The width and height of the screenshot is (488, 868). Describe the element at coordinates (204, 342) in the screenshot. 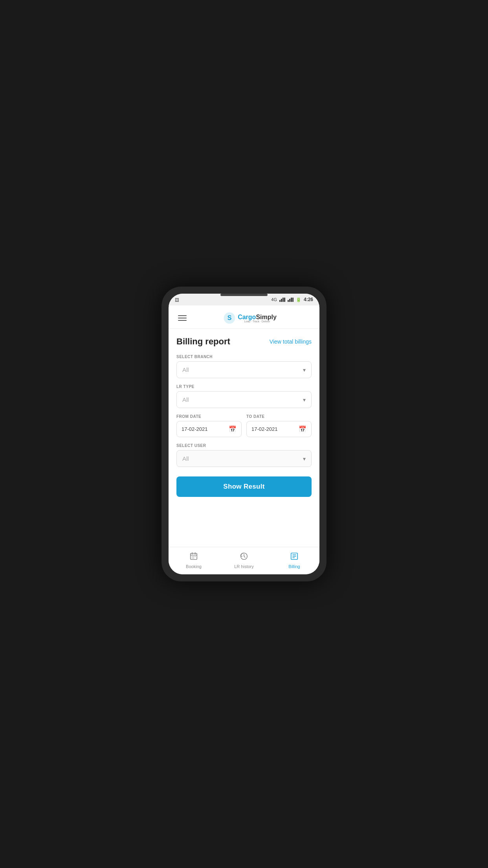

I see `page-title: Billing report` at that location.